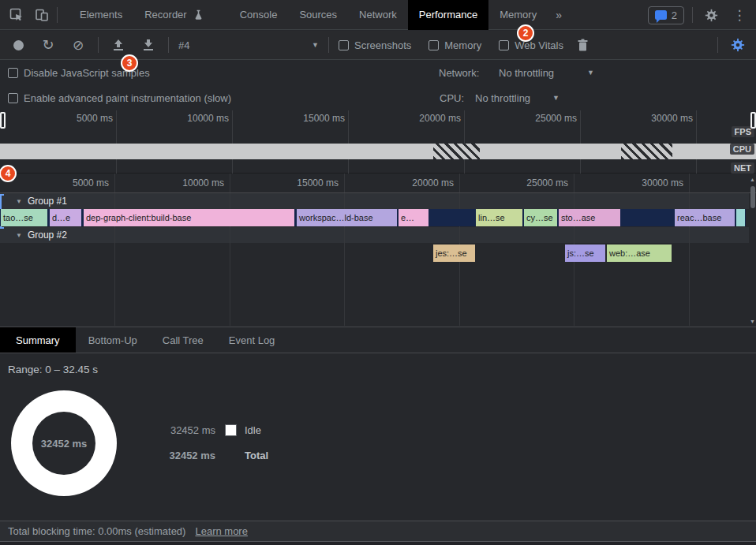 The height and width of the screenshot is (545, 756). What do you see at coordinates (319, 15) in the screenshot?
I see `main-tabs: ElementsRecorderConsoleSourcesNetworkPer…` at bounding box center [319, 15].